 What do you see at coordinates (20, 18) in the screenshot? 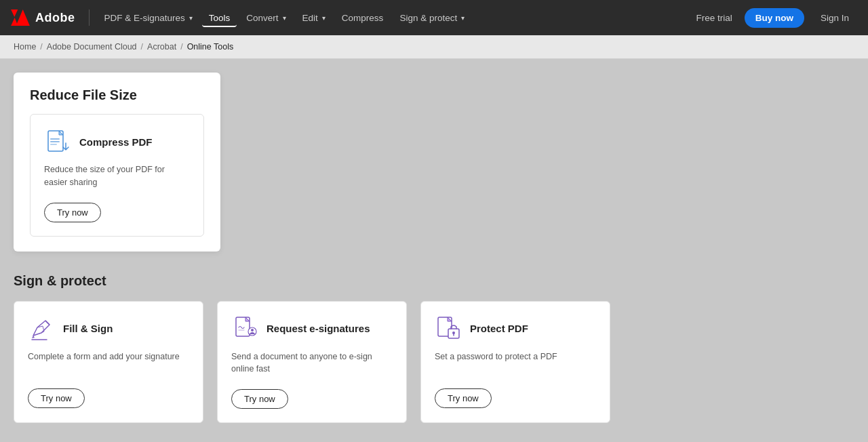
I see `adobe-logo-icon` at bounding box center [20, 18].